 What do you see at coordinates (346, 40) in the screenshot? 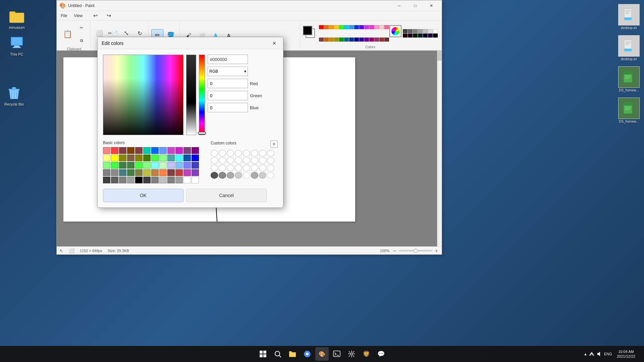
I see `r2c6` at bounding box center [346, 40].